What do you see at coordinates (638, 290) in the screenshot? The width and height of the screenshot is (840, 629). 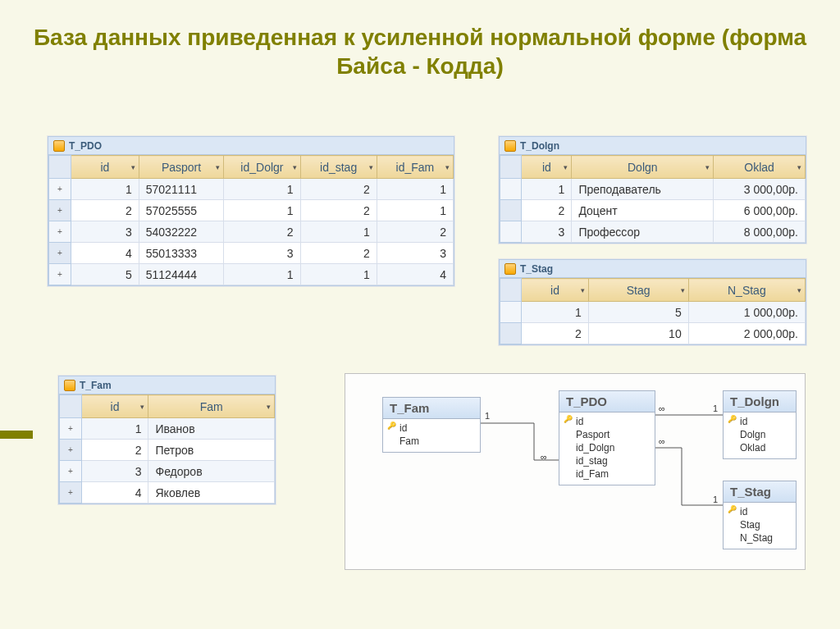 I see `column-header: Stag▾` at bounding box center [638, 290].